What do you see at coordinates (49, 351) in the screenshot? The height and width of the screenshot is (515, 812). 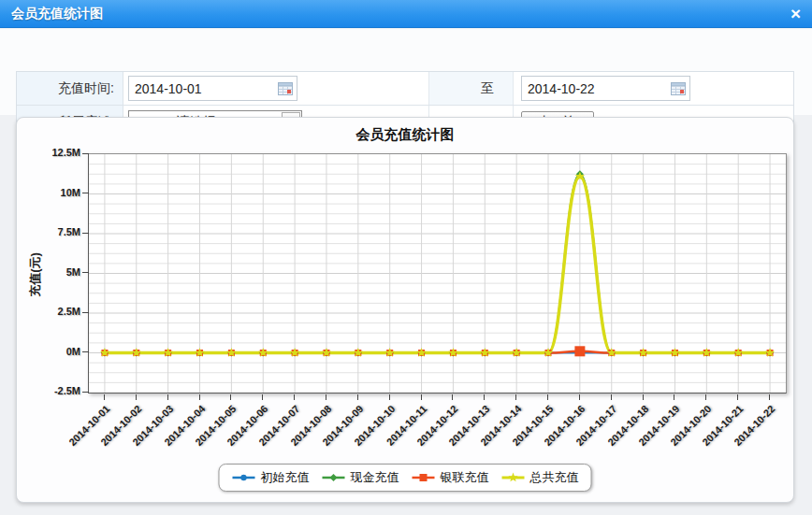 I see `y-axis-label: 0M` at bounding box center [49, 351].